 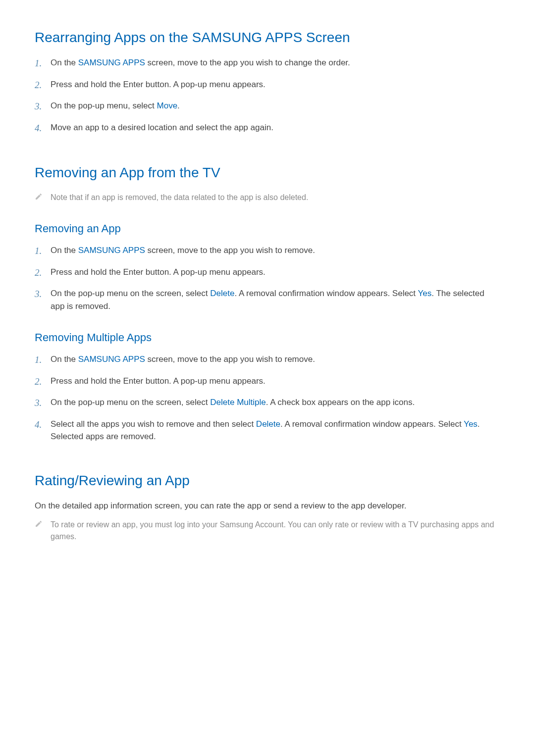 What do you see at coordinates (179, 198) in the screenshot?
I see `note-text: Note that if an app is removed, the data…` at bounding box center [179, 198].